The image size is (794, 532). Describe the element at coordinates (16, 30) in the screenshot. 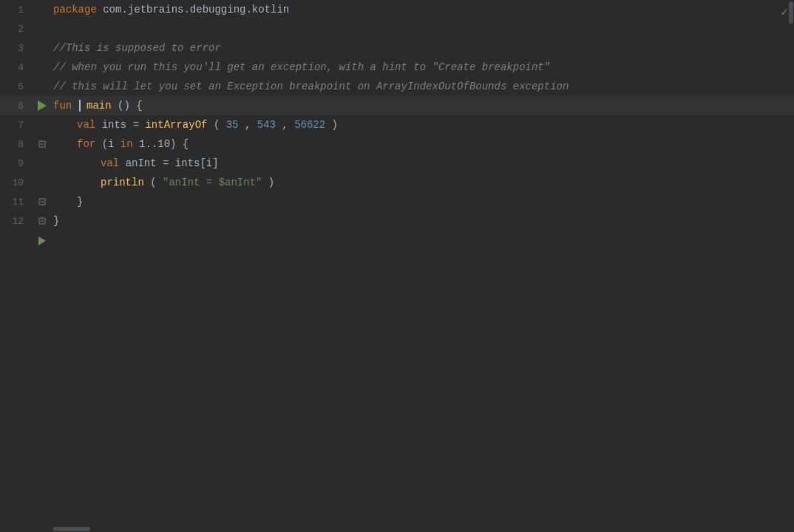

I see `line-number-2: 2` at that location.